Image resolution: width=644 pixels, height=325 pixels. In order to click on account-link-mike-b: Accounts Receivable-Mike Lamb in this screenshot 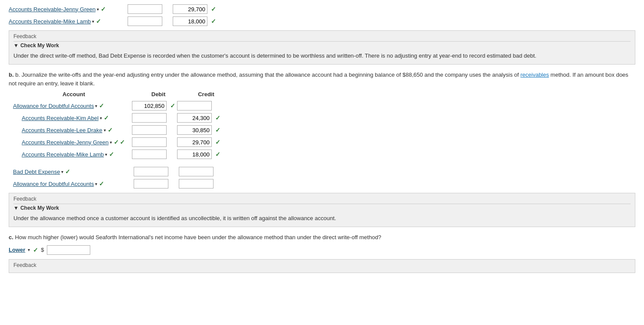, I will do `click(62, 154)`.